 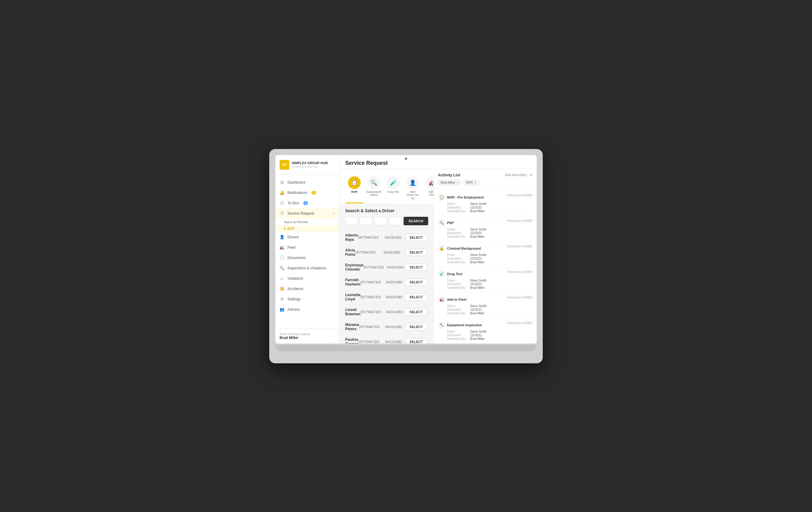 What do you see at coordinates (442, 300) in the screenshot?
I see `activity-type-icon: 🚛` at bounding box center [442, 300].